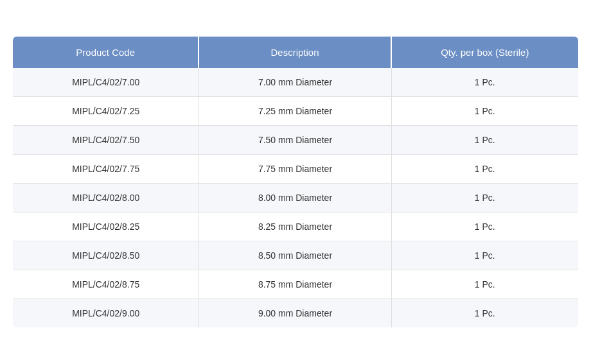 The width and height of the screenshot is (591, 364). Describe the element at coordinates (296, 285) in the screenshot. I see `table-row: MIPL/C4/02/8.758.75 mm Diameter1 Pc.` at that location.